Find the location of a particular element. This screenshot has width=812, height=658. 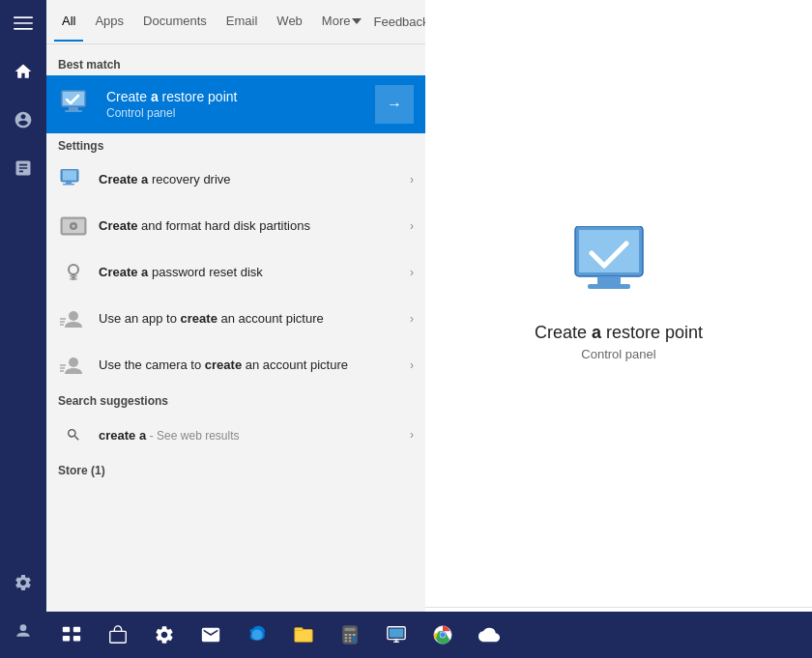

suggestion-chevron: › is located at coordinates (412, 435).